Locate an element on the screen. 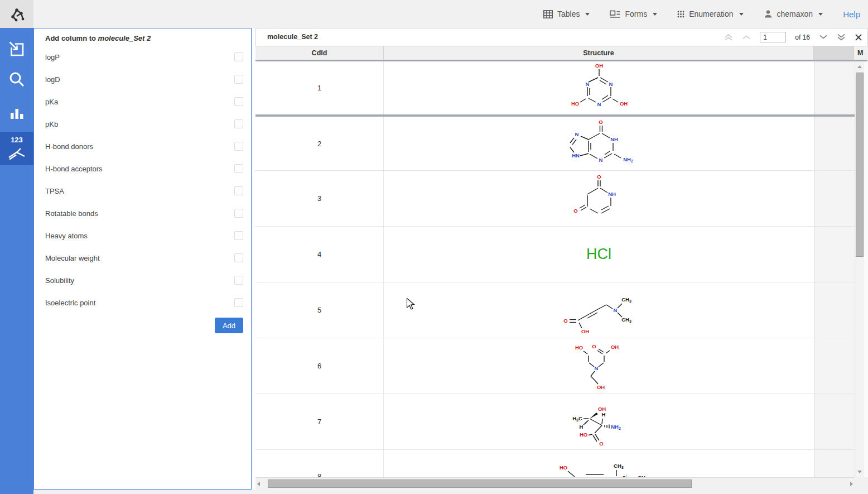  option-row-pKa: pKa is located at coordinates (144, 102).